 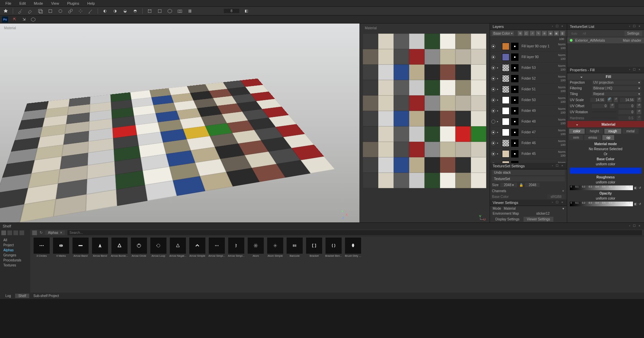 What do you see at coordinates (355, 233) in the screenshot?
I see `shelf-search-input` at bounding box center [355, 233].